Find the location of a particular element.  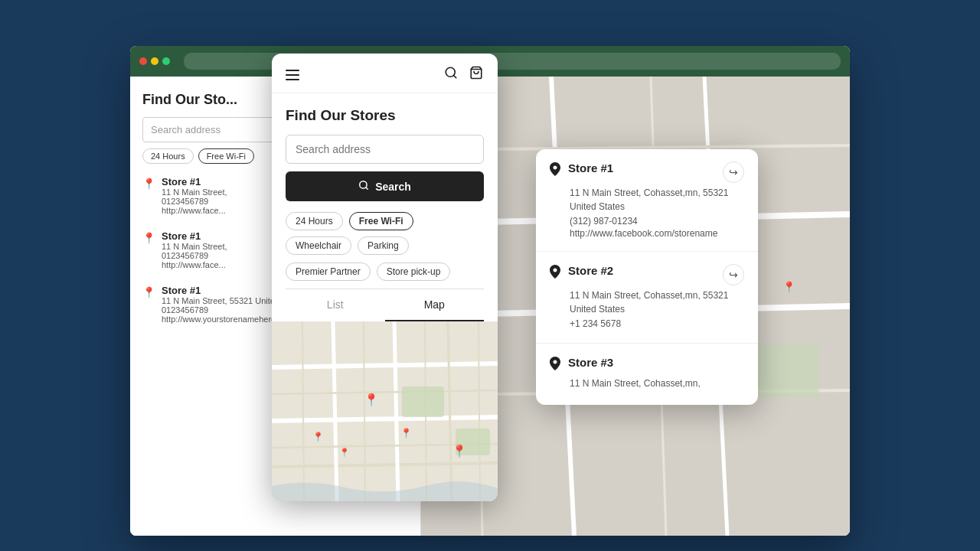

search-button-label: Search is located at coordinates (394, 187).